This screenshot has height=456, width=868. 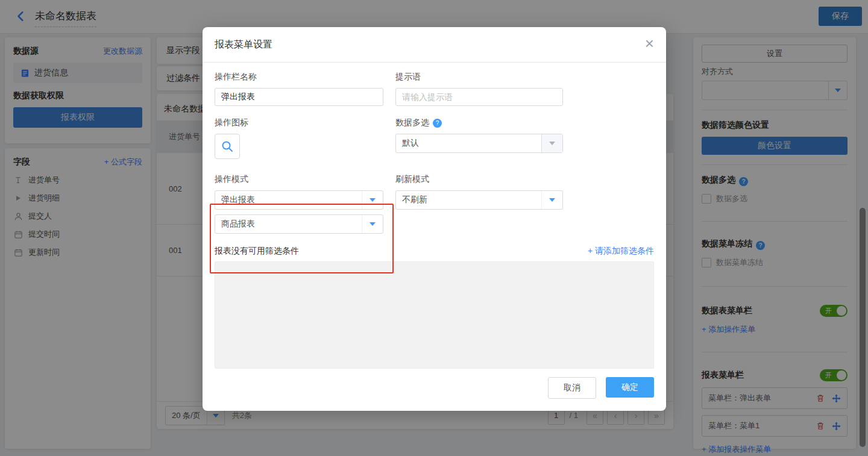 I want to click on data-multiselect-select: 默认, so click(x=479, y=143).